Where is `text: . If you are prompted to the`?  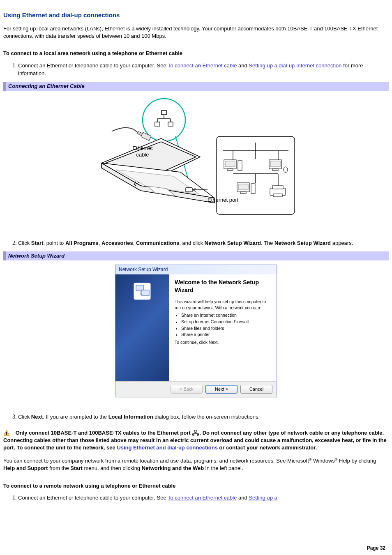
text: . If you are prompted to the is located at coordinates (76, 417).